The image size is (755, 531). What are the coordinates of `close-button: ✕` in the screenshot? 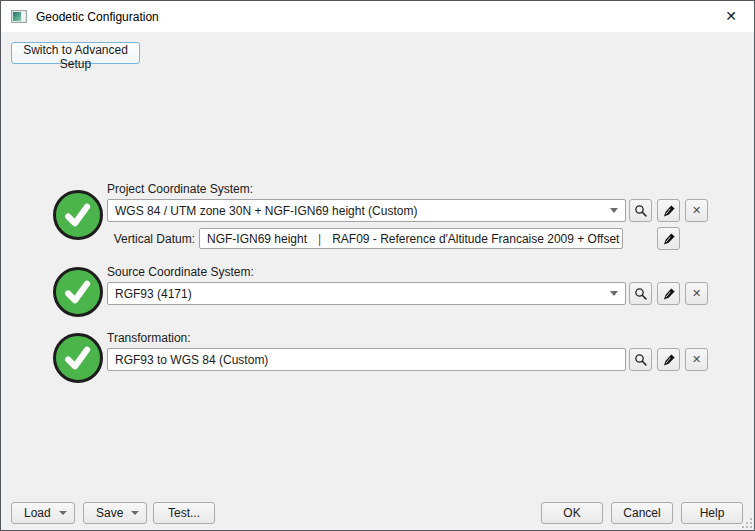 It's located at (731, 16).